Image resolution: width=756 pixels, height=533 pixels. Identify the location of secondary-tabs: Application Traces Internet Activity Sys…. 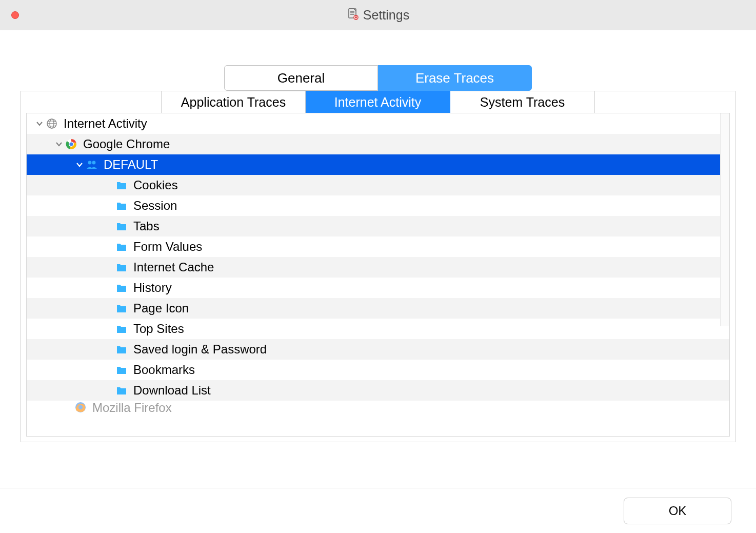
(378, 102).